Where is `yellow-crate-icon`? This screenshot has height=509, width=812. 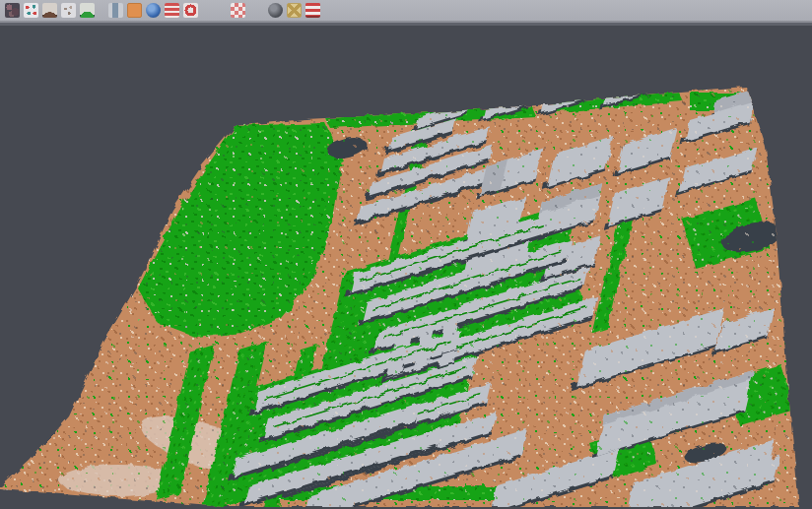 yellow-crate-icon is located at coordinates (294, 10).